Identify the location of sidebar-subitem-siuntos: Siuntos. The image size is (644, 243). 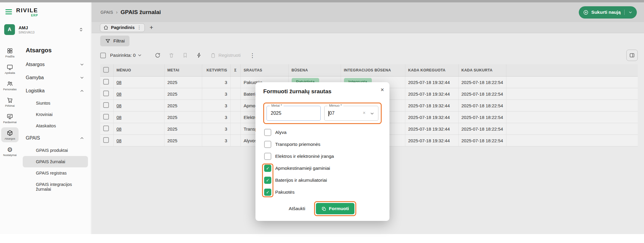
(55, 103).